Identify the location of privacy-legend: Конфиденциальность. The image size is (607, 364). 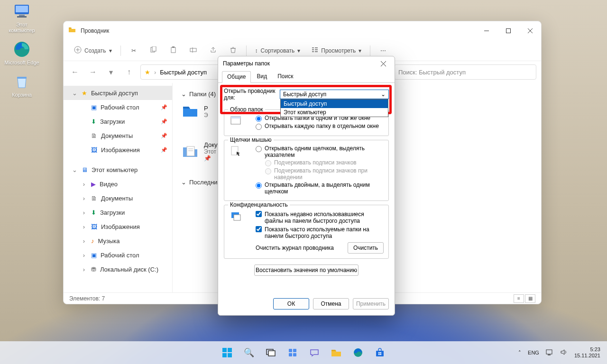
(259, 205).